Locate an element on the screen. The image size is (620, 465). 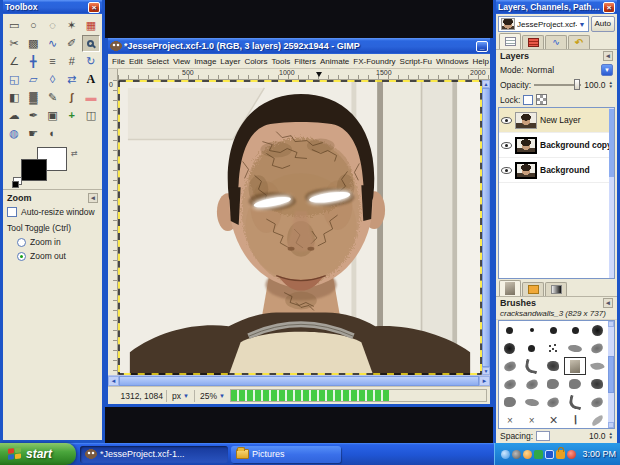
shear-tool: ▱ is located at coordinates (33, 80).